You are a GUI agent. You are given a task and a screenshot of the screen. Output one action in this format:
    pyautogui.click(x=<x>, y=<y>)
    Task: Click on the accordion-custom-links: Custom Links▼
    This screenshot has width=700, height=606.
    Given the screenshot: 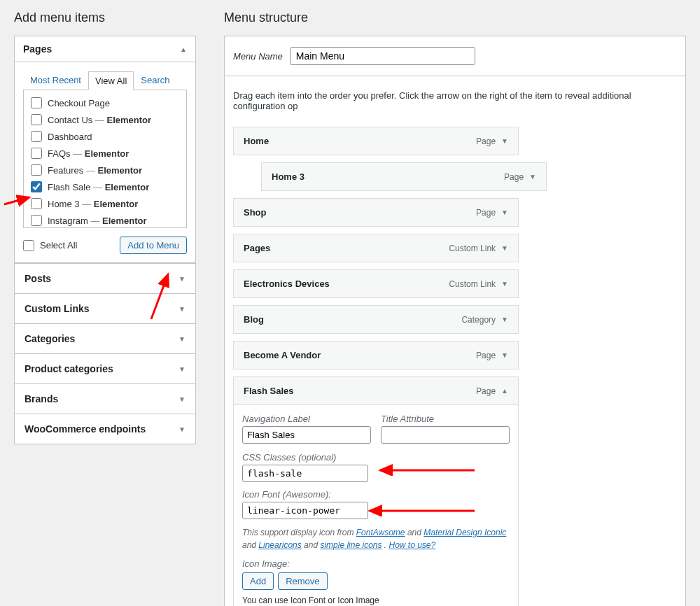 What is the action you would take?
    pyautogui.click(x=105, y=309)
    